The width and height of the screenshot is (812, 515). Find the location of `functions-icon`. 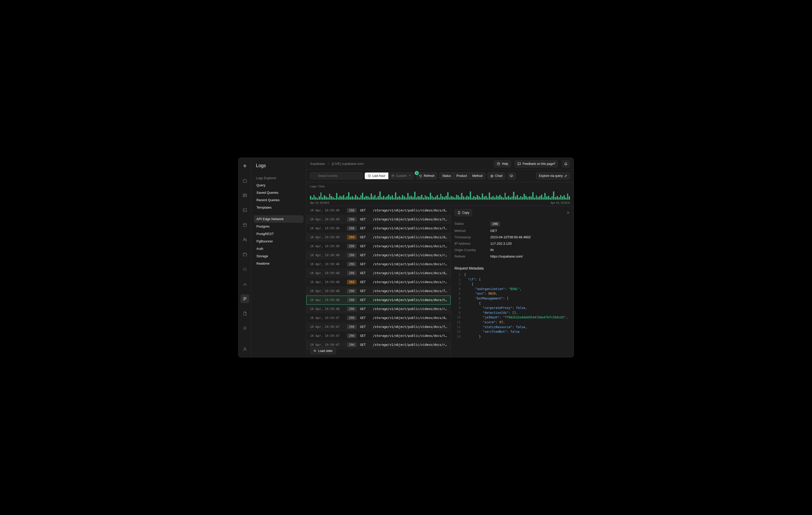

functions-icon is located at coordinates (245, 269).